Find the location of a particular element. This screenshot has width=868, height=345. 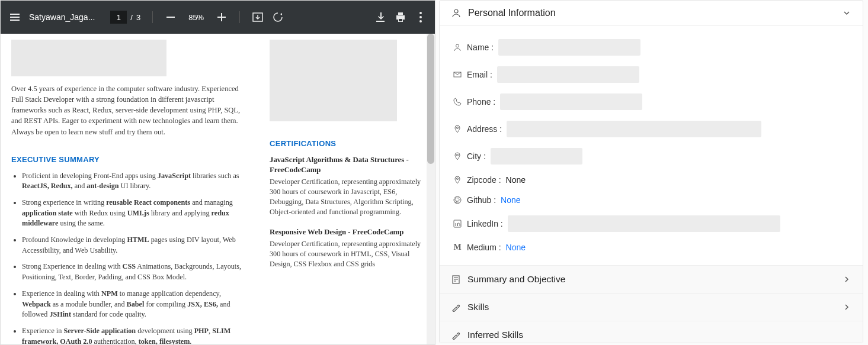

zipcode-row: Zipcode : None is located at coordinates (651, 180).